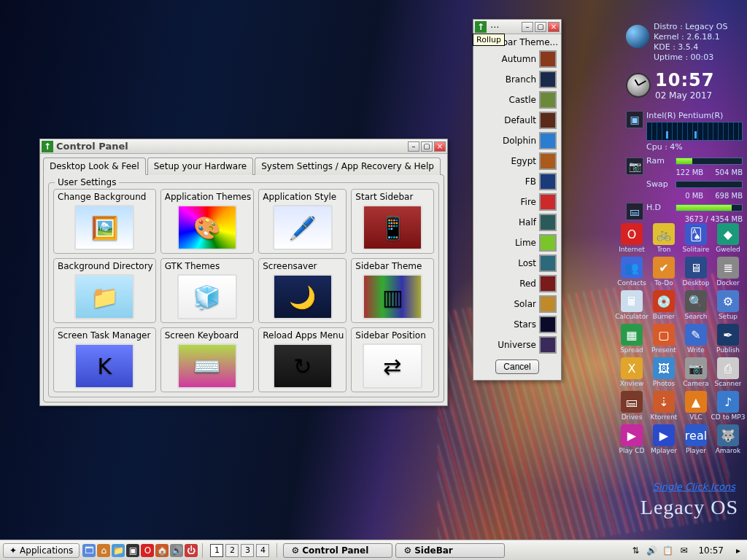  I want to click on theme-option-lime: Lime, so click(517, 243).